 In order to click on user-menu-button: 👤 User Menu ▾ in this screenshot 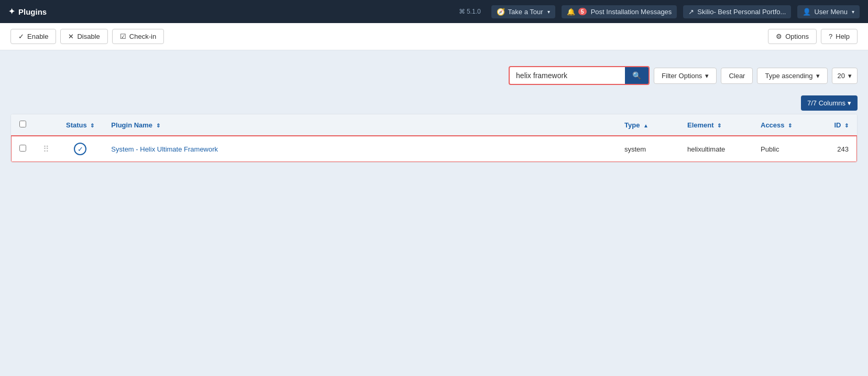, I will do `click(829, 12)`.